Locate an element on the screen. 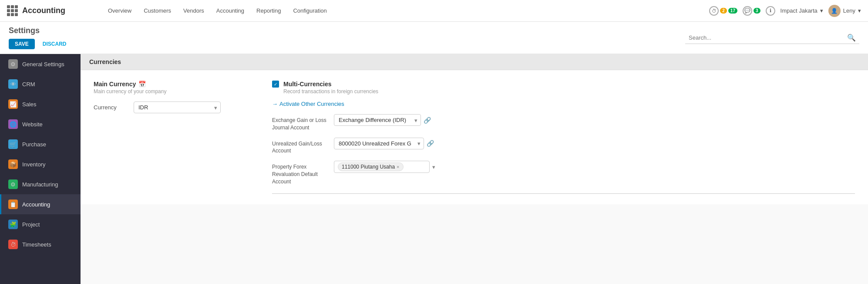 The image size is (868, 284). crm-icon: 👁 is located at coordinates (13, 84).